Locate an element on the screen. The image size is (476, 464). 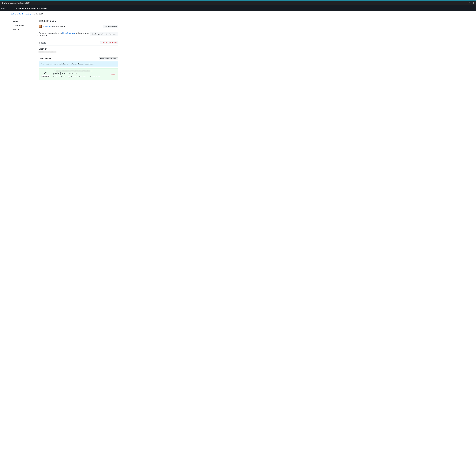
list-marketplace-button: List this application in the Marketplace is located at coordinates (104, 34).